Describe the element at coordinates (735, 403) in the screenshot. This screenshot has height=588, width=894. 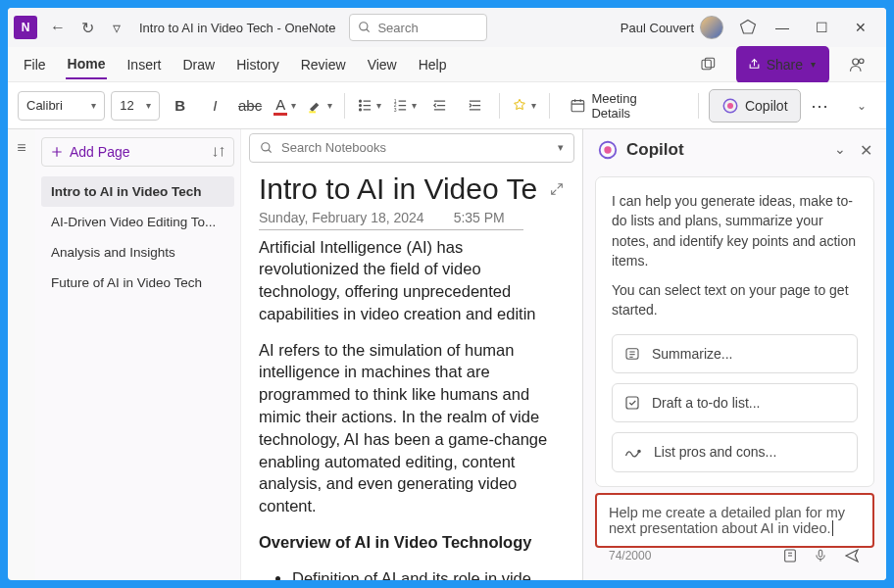
I see `copilot-suggestion-todo: Draft a to-do list...` at that location.